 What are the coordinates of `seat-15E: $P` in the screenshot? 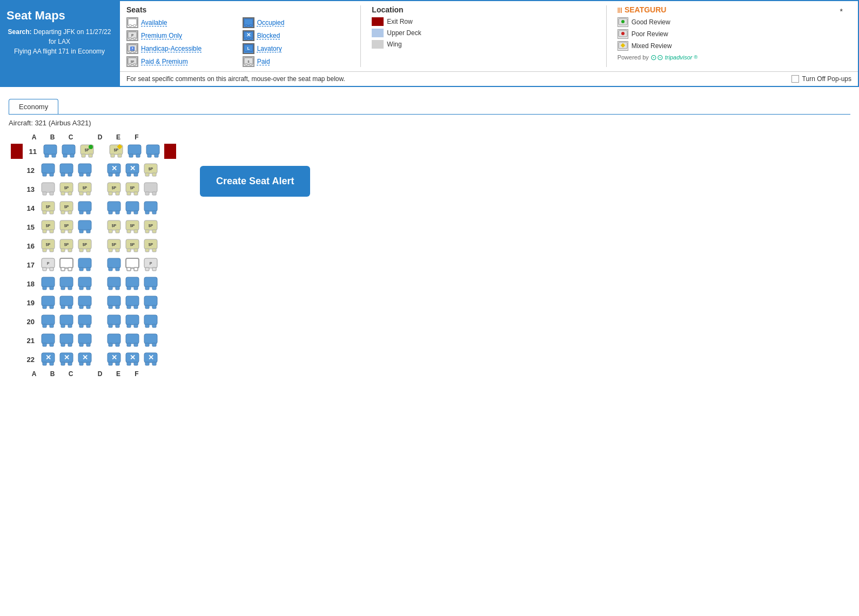 It's located at (132, 227).